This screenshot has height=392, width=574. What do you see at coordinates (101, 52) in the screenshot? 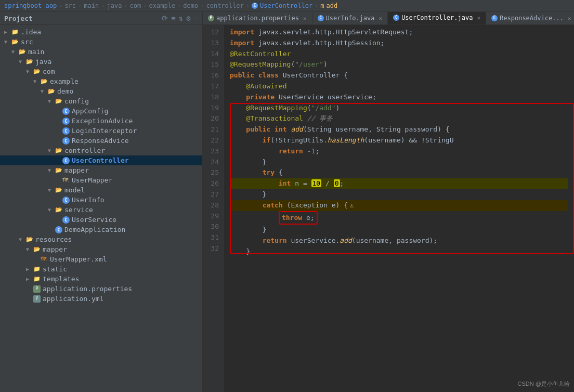
I see `tree-item-main: ▼ 📂 main` at bounding box center [101, 52].